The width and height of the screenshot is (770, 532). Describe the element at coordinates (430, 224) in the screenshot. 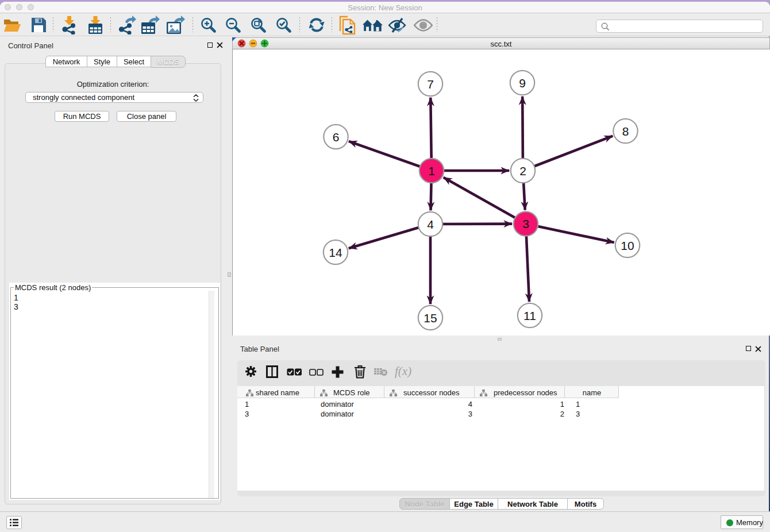

I see `svg-text: 4` at that location.